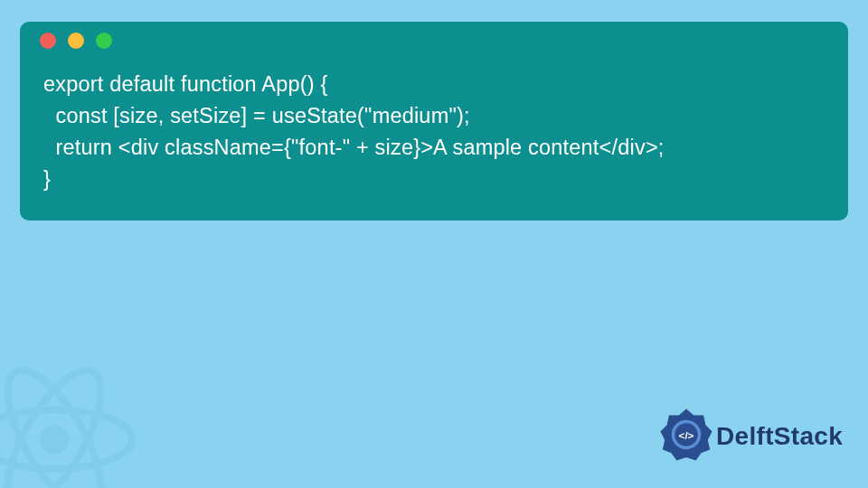 This screenshot has width=868, height=488. What do you see at coordinates (257, 116) in the screenshot?
I see `code-line: const [size, setSize] = useState("medium…` at bounding box center [257, 116].